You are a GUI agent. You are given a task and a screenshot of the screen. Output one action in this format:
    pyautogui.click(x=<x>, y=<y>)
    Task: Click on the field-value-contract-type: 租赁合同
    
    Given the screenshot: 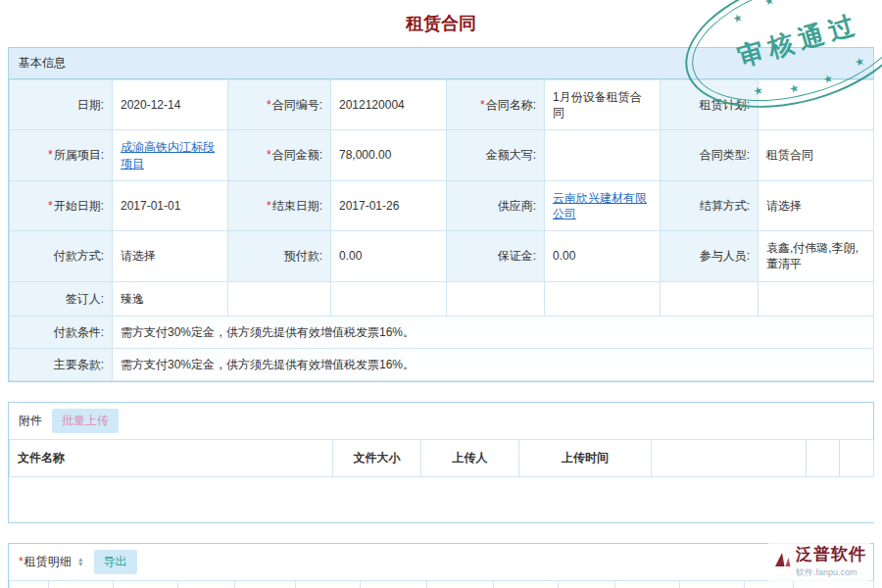 What is the action you would take?
    pyautogui.click(x=816, y=155)
    